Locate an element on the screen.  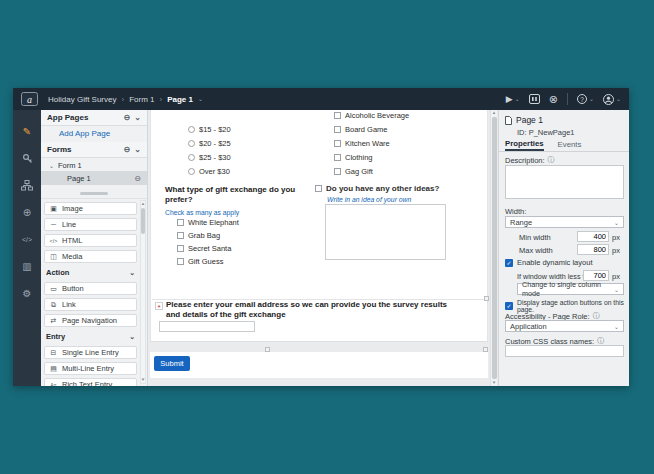
forms-label: Forms is located at coordinates (59, 150).